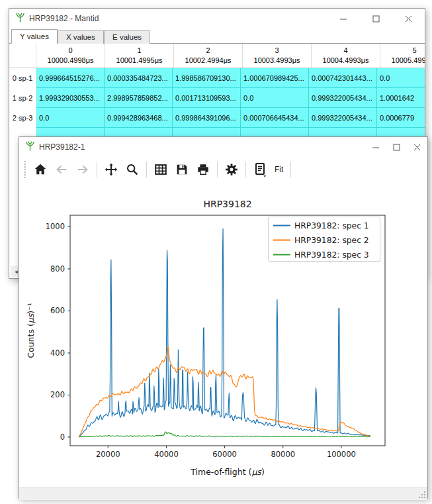 This screenshot has height=504, width=432. Describe the element at coordinates (332, 255) in the screenshot. I see `legend-entry: HRP39182: spec 3` at that location.